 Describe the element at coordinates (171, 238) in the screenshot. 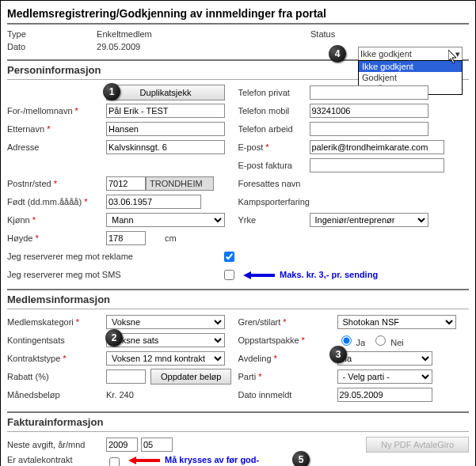

I see `height-unit: cm` at that location.